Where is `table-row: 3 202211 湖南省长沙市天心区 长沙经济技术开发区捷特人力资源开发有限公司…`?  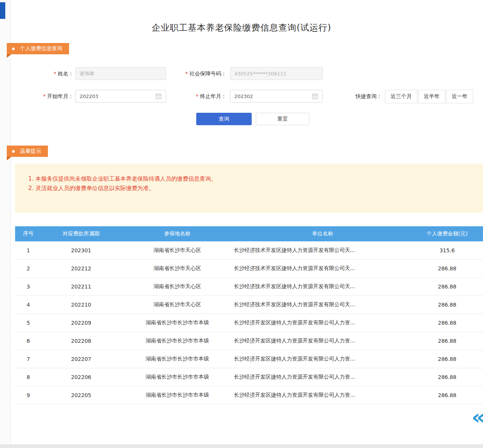
table-row: 3 202211 湖南省长沙市天心区 长沙经济技术开发区捷特人力资源开发有限公司… is located at coordinates (249, 287).